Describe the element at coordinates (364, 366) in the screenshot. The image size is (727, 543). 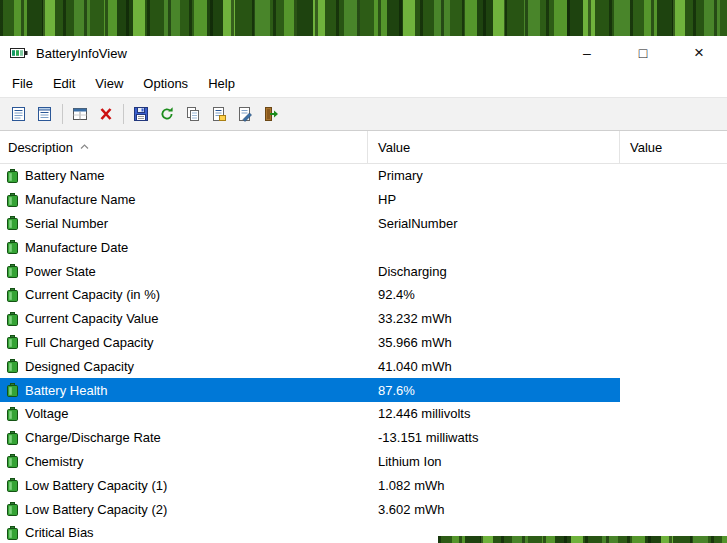
I see `table-row: Designed Capacity41.040 mWh` at that location.